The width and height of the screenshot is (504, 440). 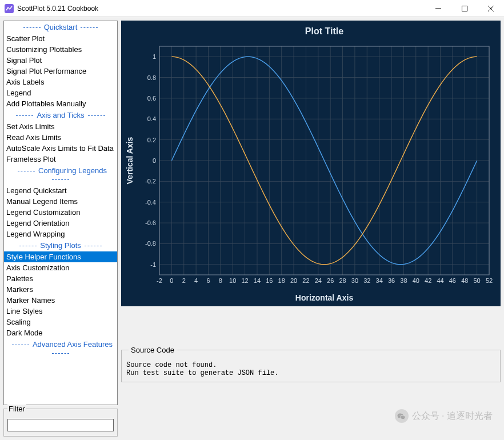 What do you see at coordinates (269, 281) in the screenshot?
I see `svg-text: 16` at bounding box center [269, 281].